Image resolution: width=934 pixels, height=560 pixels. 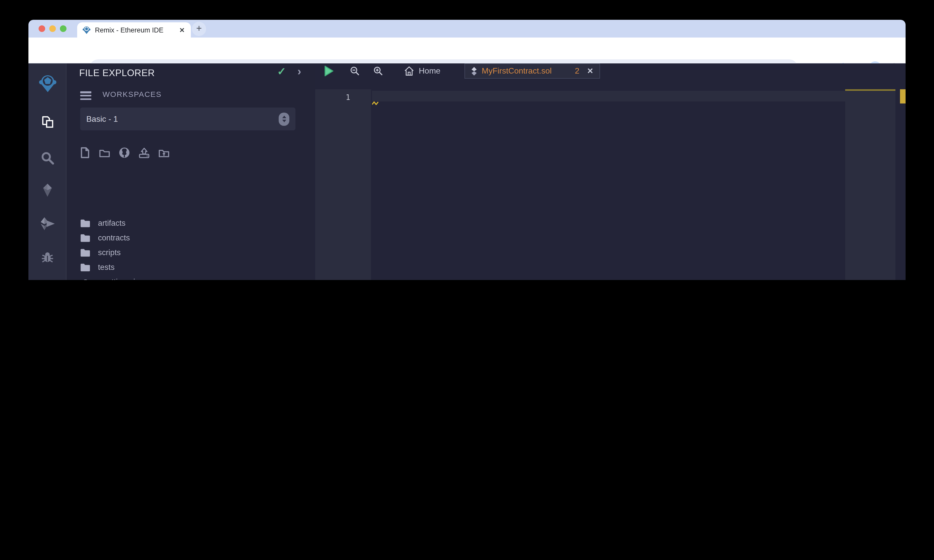 What do you see at coordinates (190, 267) in the screenshot?
I see `tree-item-folder: tests` at bounding box center [190, 267].